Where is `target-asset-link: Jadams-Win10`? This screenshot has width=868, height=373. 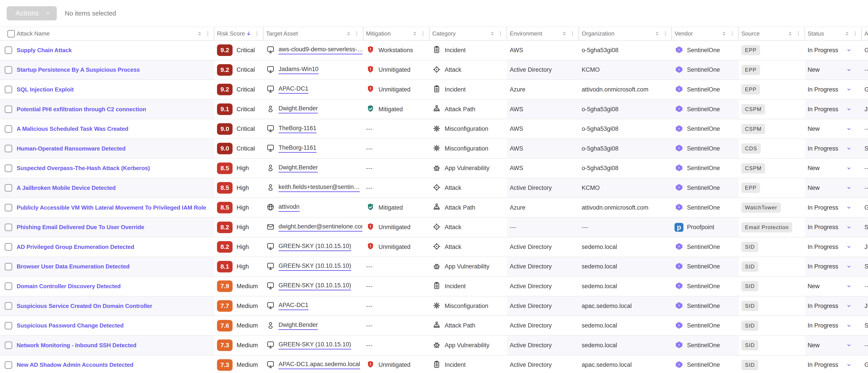 target-asset-link: Jadams-Win10 is located at coordinates (299, 70).